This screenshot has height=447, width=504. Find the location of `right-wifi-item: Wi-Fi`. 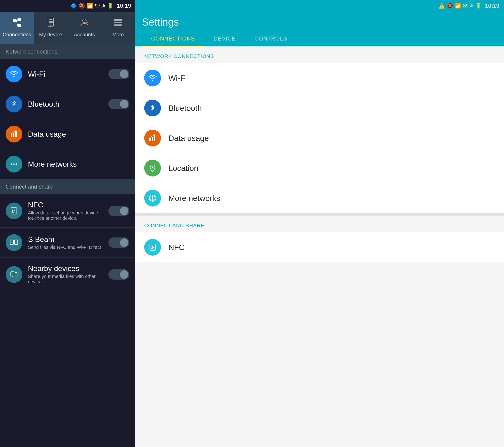

right-wifi-item: Wi-Fi is located at coordinates (320, 78).